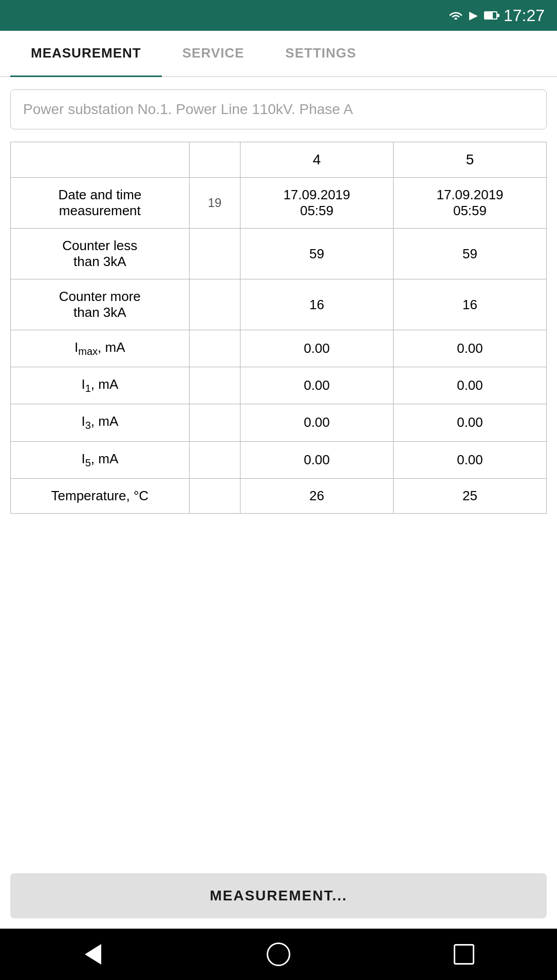  I want to click on home-icon, so click(278, 954).